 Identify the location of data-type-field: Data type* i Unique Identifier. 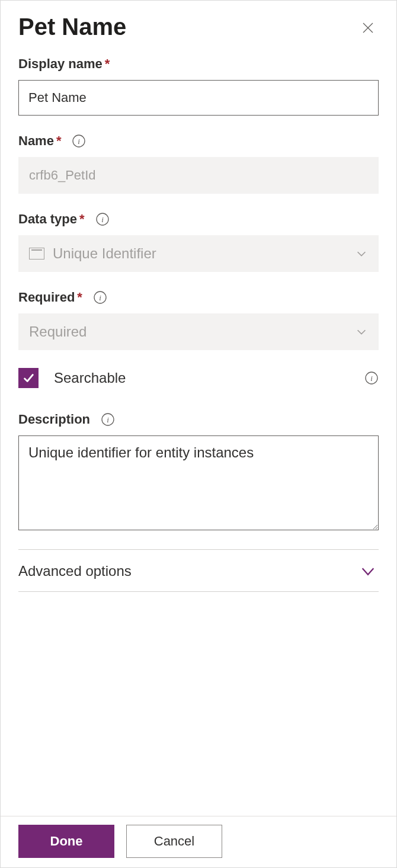
(198, 242).